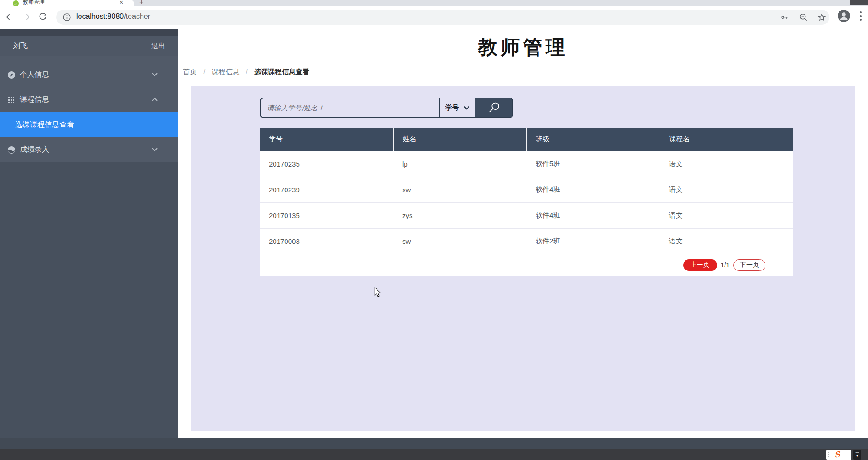 The width and height of the screenshot is (868, 460). I want to click on user-name: 刘飞, so click(20, 46).